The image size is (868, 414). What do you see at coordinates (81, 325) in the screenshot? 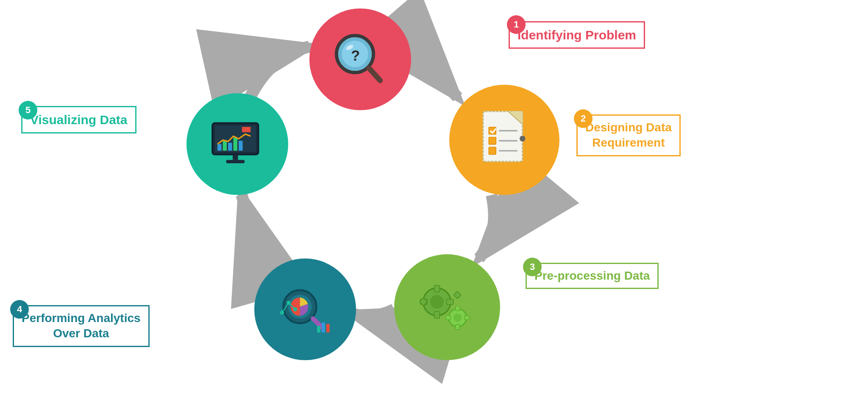
I see `label-step-4-text: Performing AnalyticsOver Data` at bounding box center [81, 325].